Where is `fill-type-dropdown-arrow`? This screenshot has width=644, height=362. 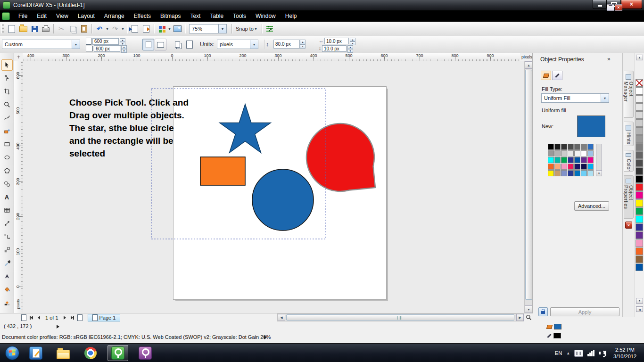 fill-type-dropdown-arrow is located at coordinates (604, 98).